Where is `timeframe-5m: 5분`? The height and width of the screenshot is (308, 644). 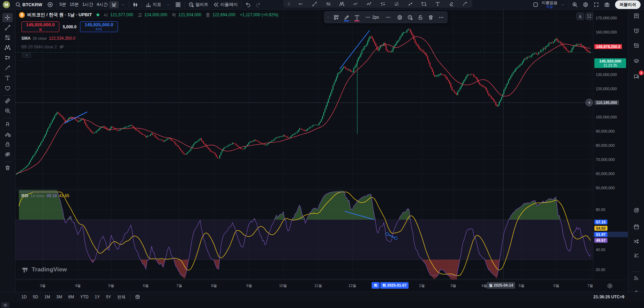
timeframe-5m: 5분 is located at coordinates (63, 5).